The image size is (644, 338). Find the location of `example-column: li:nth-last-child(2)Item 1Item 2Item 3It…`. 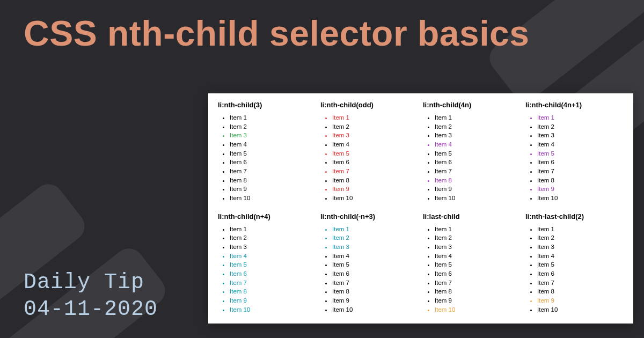

example-column: li:nth-last-child(2)Item 1Item 2Item 3It… is located at coordinates (574, 263).